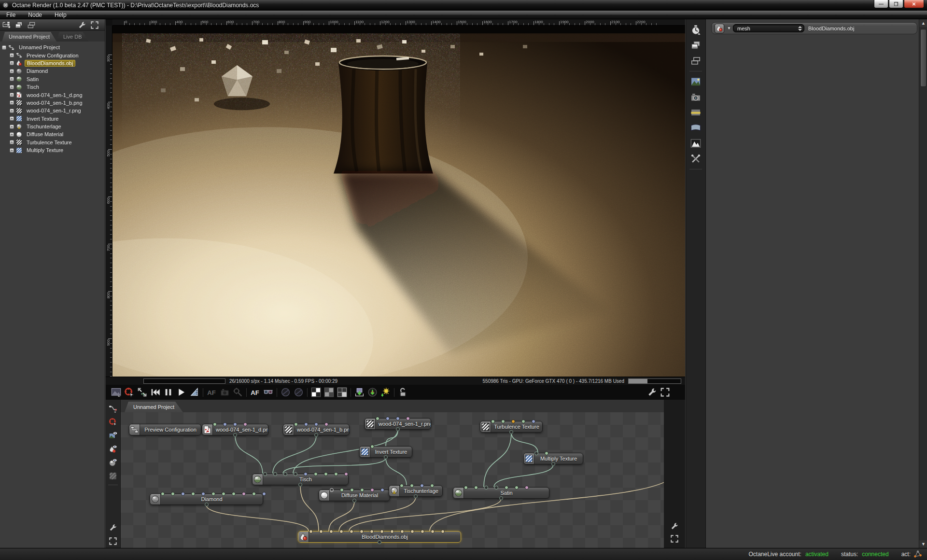 This screenshot has height=560, width=927. I want to click on histo-icon, so click(696, 143).